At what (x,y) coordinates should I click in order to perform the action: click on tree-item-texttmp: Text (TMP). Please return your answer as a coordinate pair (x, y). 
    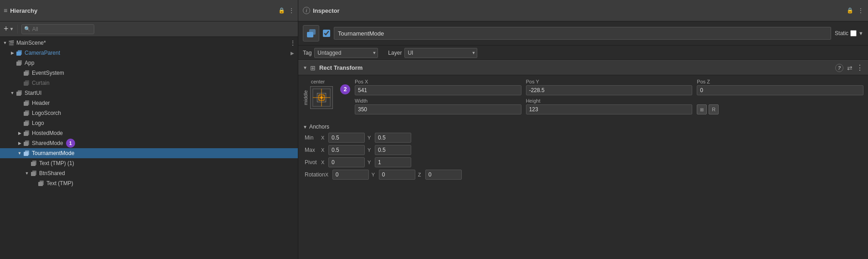
    Looking at the image, I should click on (149, 183).